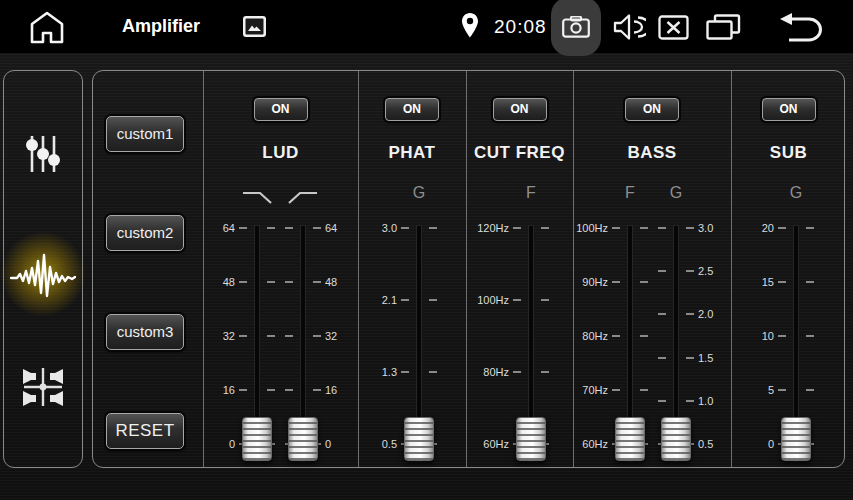 The image size is (853, 500). I want to click on sidebar-item-equalizer, so click(43, 155).